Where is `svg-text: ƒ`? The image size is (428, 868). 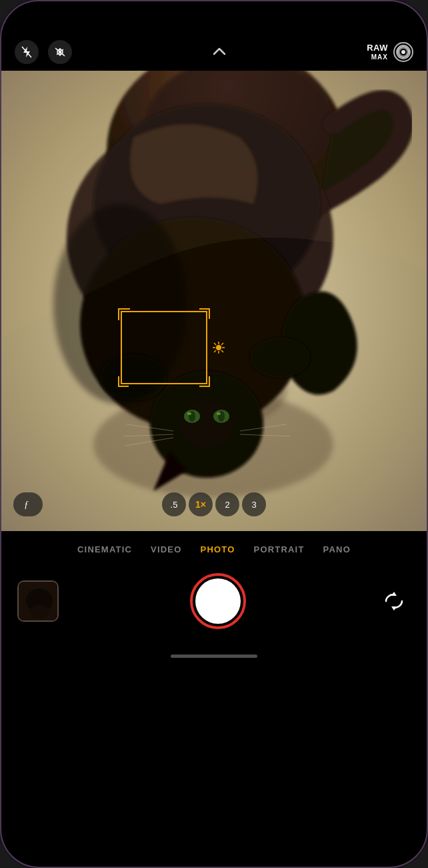 svg-text: ƒ is located at coordinates (27, 504).